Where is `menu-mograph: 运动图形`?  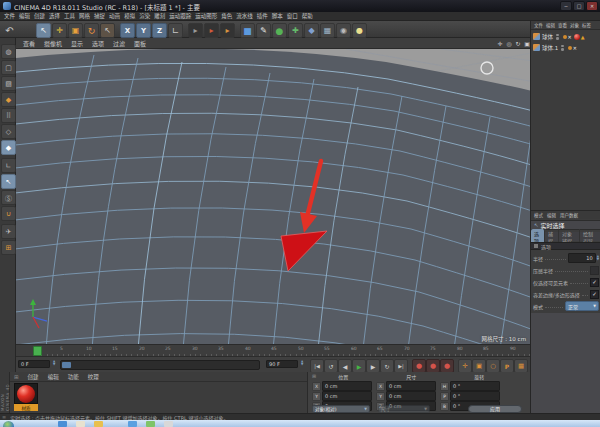
menu-mograph: 运动图形 is located at coordinates (206, 16).